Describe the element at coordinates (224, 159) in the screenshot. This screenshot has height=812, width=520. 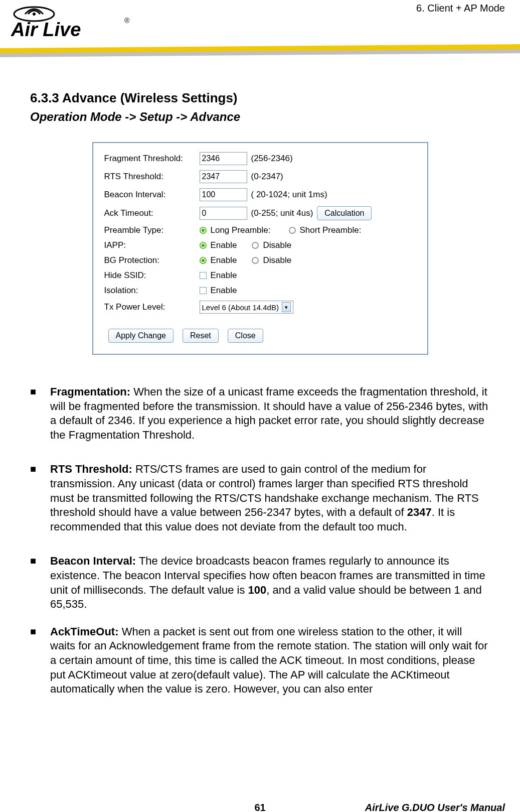
I see `fragment-threshold-input` at that location.